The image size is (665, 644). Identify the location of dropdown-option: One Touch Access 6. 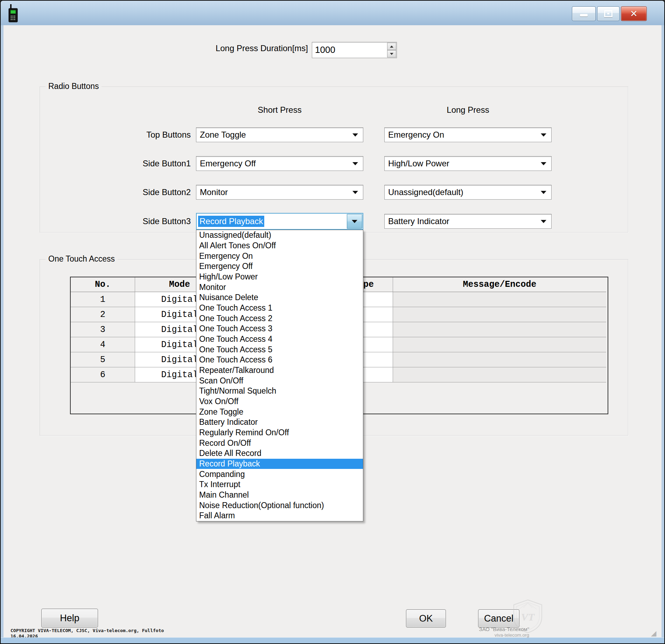
(280, 360).